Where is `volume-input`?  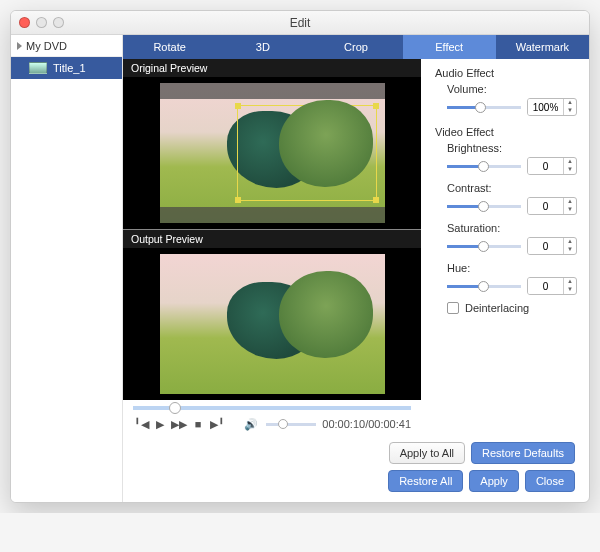 volume-input is located at coordinates (546, 107).